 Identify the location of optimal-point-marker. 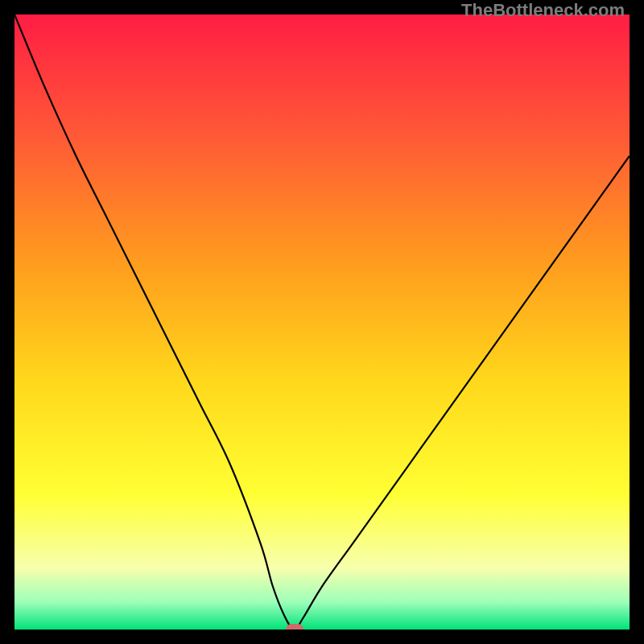
(295, 626).